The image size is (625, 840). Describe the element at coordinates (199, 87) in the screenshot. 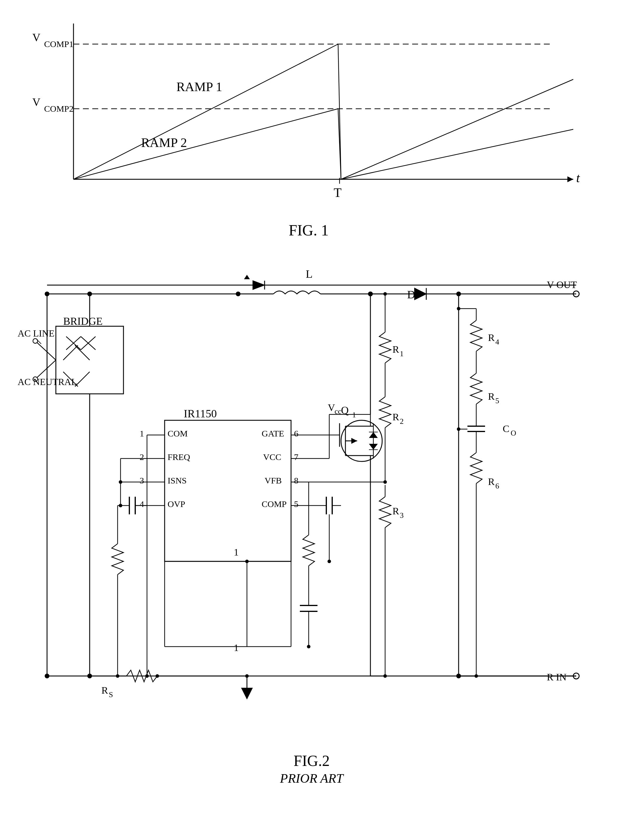

I see `svg-text: RAMP 1` at that location.